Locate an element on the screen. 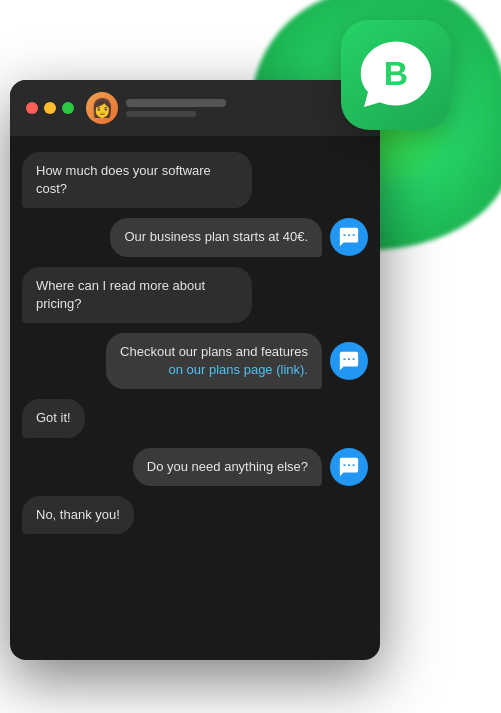 This screenshot has width=501, height=713. maximize-button is located at coordinates (68, 108).